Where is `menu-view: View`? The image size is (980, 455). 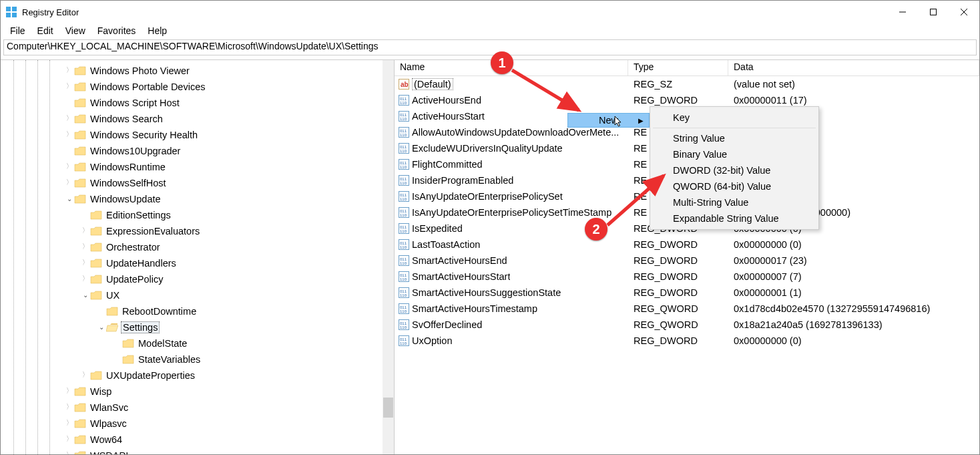 menu-view: View is located at coordinates (75, 31).